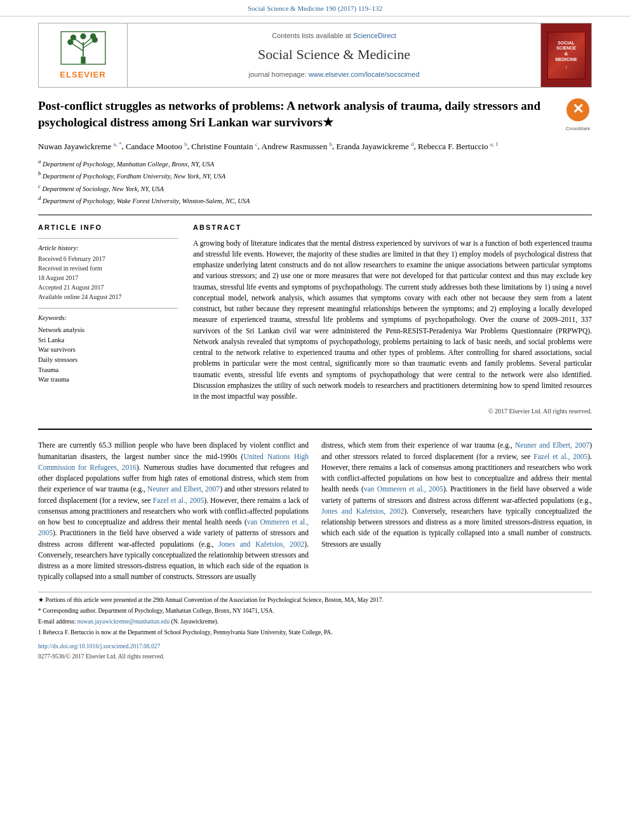  I want to click on affil-a: a Department of Psychology, Manhattan Co…, so click(315, 163).